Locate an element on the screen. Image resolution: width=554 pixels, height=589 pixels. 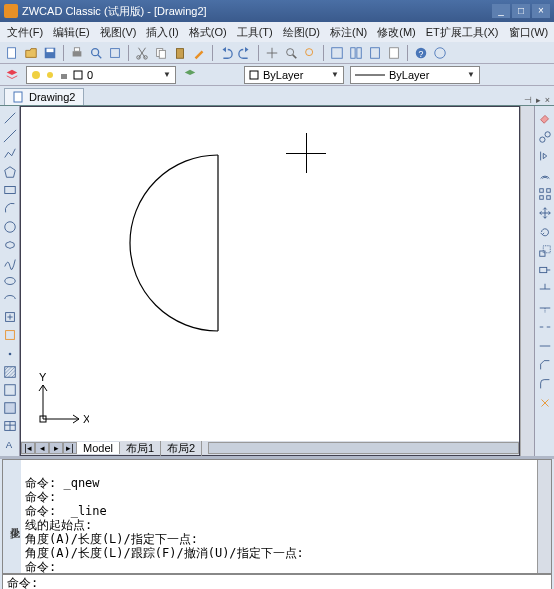
tool-palettes-icon is located at coordinates (375, 53).